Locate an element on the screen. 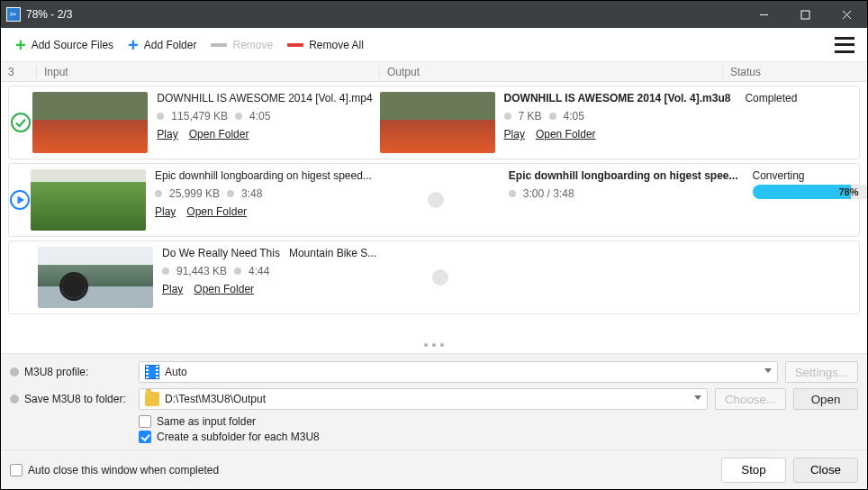 The image size is (868, 490). close-button: Close is located at coordinates (826, 470).